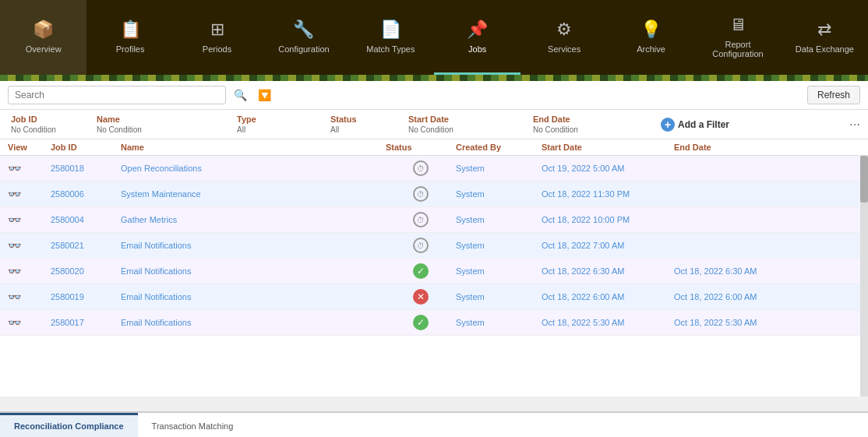  Describe the element at coordinates (86, 168) in the screenshot. I see `job-id-cell: 2580018` at that location.